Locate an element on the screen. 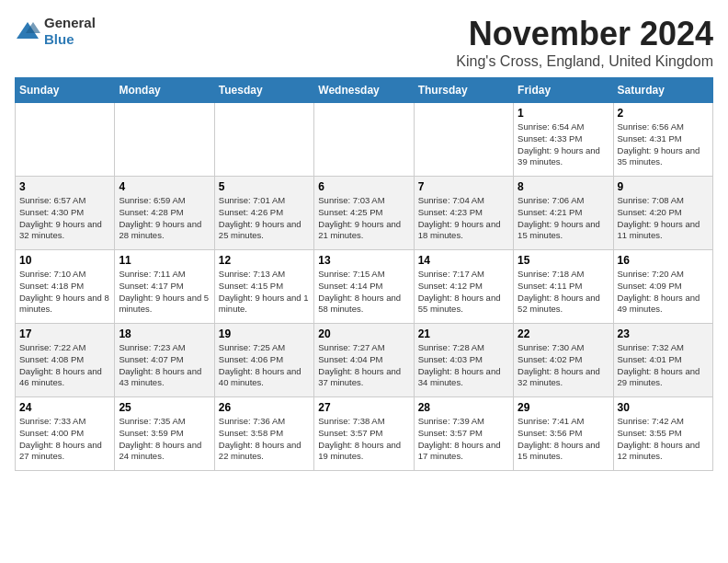 The image size is (728, 563). calendar-day-cell: 19Sunrise: 7:25 AM Sunset: 4:06 PM Dayli… is located at coordinates (264, 361).